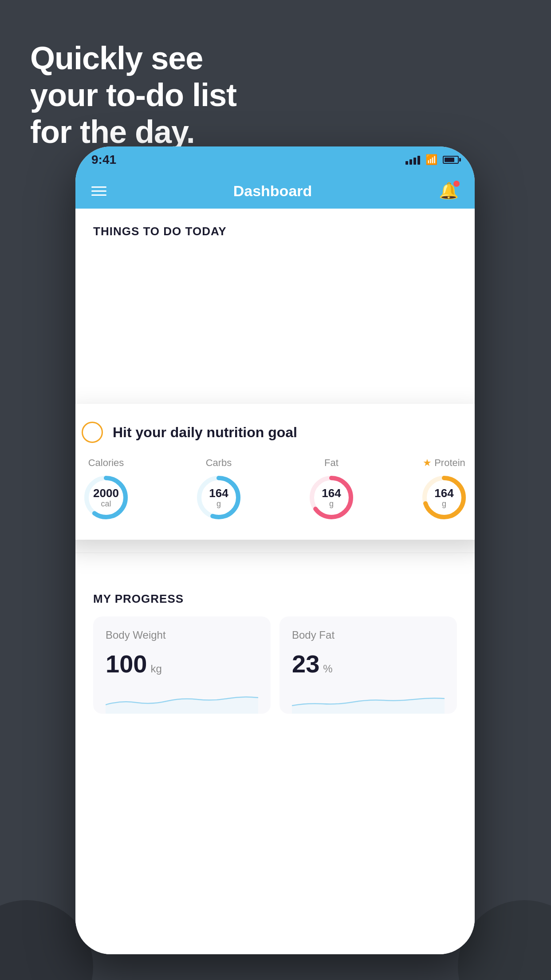  What do you see at coordinates (156, 669) in the screenshot?
I see `progress-unit: kg` at bounding box center [156, 669].